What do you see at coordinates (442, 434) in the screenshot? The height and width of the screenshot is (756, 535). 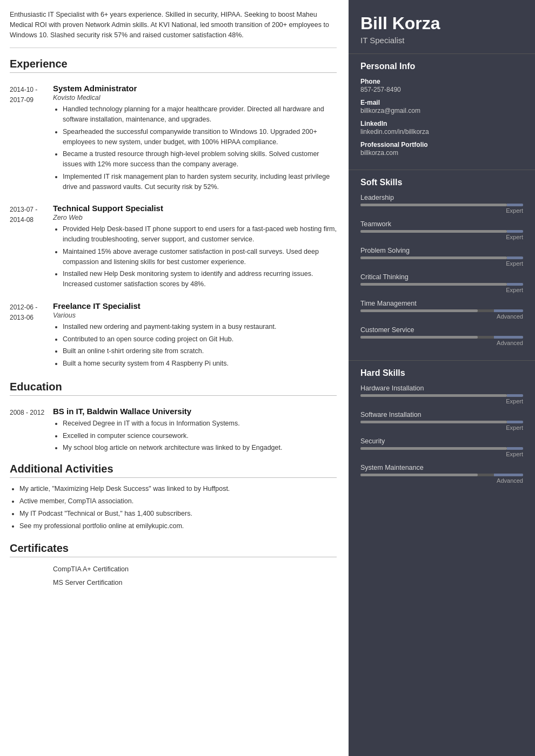 I see `hard-skills-list: Hardware Installation Expert Software In…` at bounding box center [442, 434].